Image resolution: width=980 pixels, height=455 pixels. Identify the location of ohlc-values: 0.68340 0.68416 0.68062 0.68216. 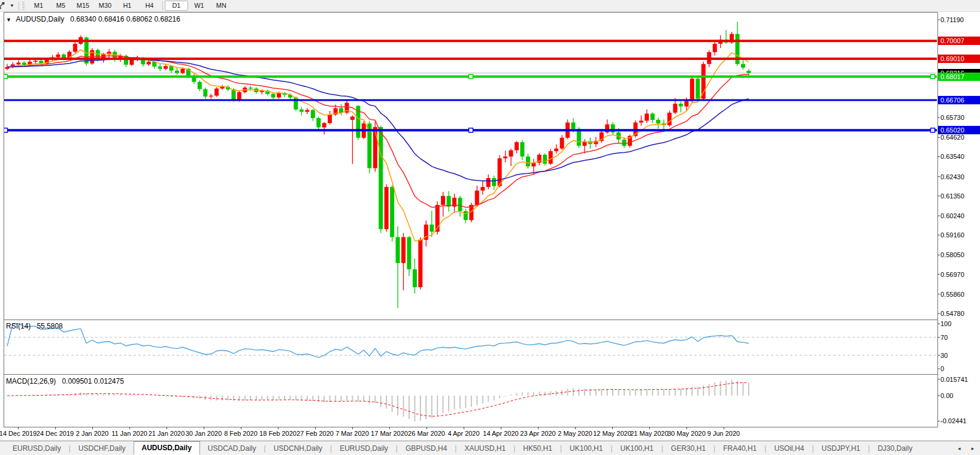
(125, 19).